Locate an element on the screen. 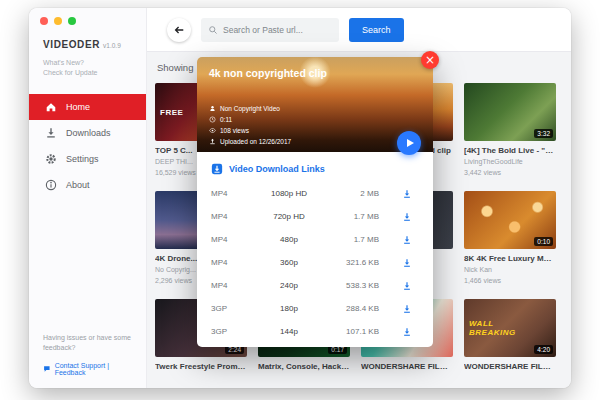  thumbnail-overlay-text: WALL BREAKING is located at coordinates (494, 328).